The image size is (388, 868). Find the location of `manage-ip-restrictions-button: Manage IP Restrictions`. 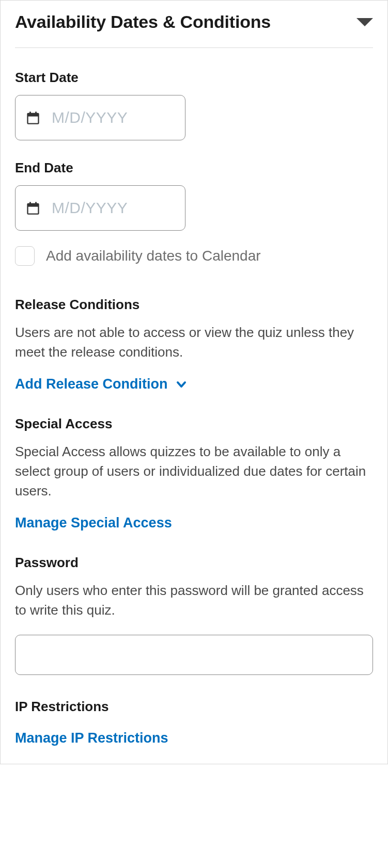

manage-ip-restrictions-button: Manage IP Restrictions is located at coordinates (92, 738).